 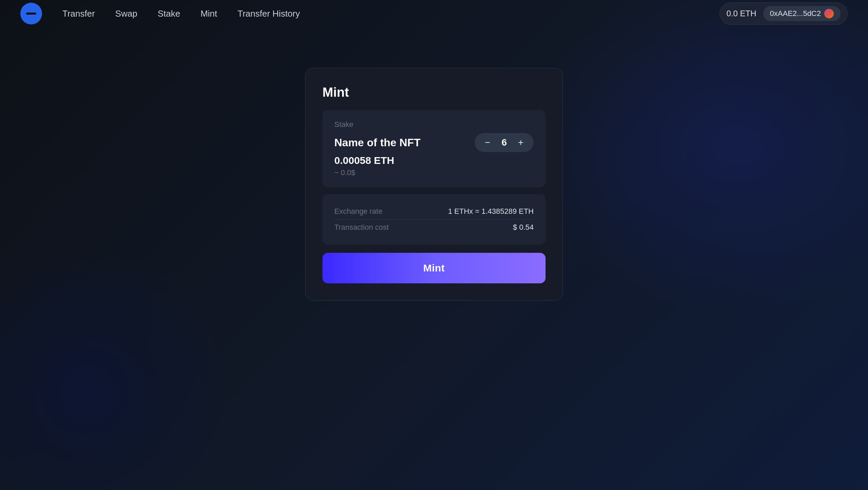 I want to click on nav-link-stake: Stake, so click(x=169, y=14).